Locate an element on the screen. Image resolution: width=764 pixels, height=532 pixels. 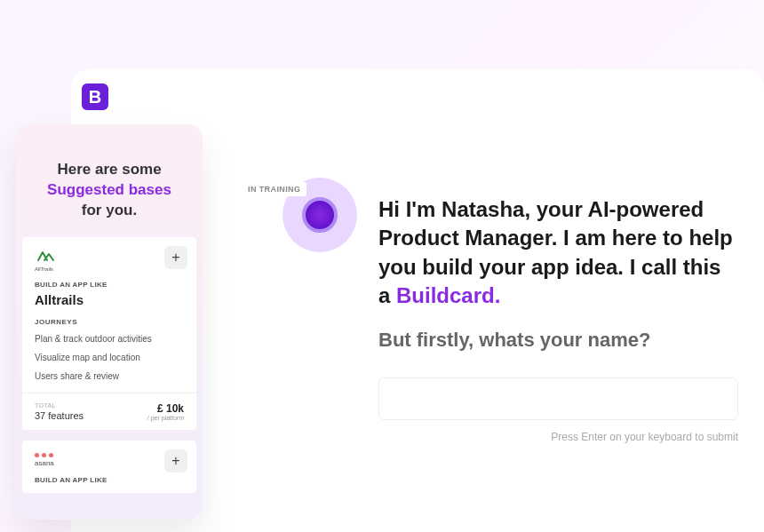
heading-highlight: Suggested bases is located at coordinates (109, 190).